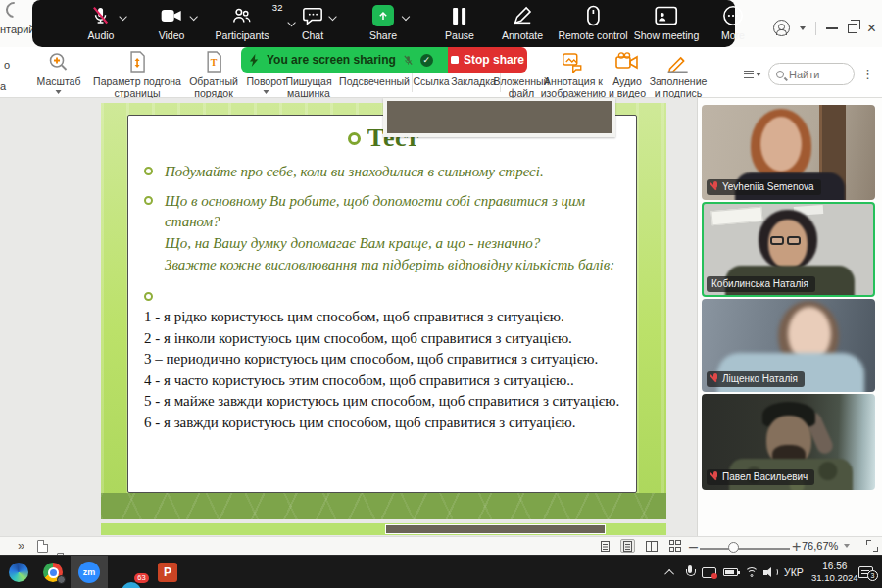  Describe the element at coordinates (488, 60) in the screenshot. I see `stop-share-button: Stop share` at that location.